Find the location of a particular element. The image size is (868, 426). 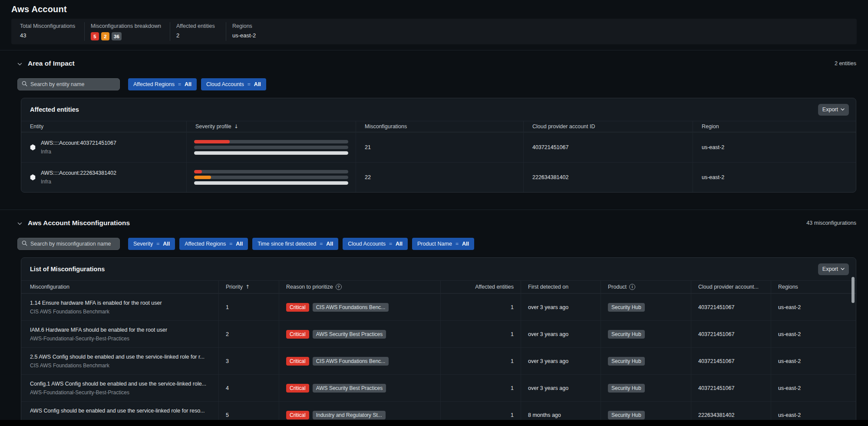

entities-table-body: AWS::::Account:403721451067 Infra 21 403… is located at coordinates (439, 162).